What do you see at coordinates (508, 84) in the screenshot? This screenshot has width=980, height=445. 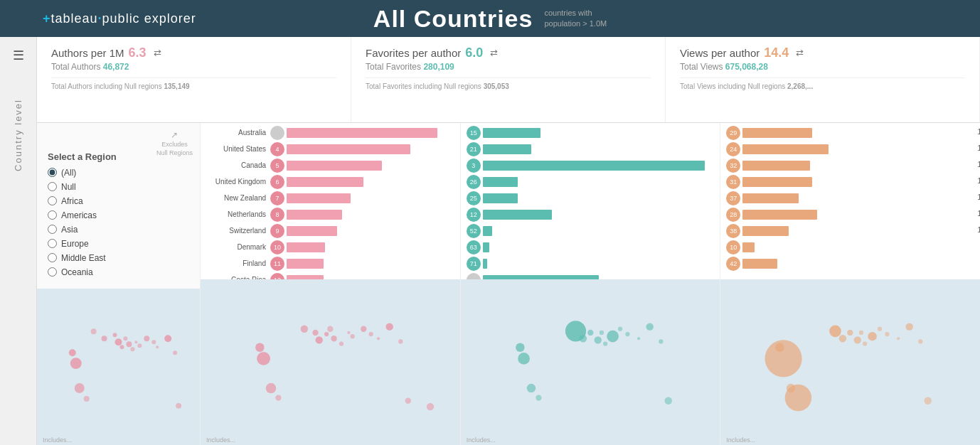 I see `favorites-null: Total Favorites including Null regions 3…` at bounding box center [508, 84].